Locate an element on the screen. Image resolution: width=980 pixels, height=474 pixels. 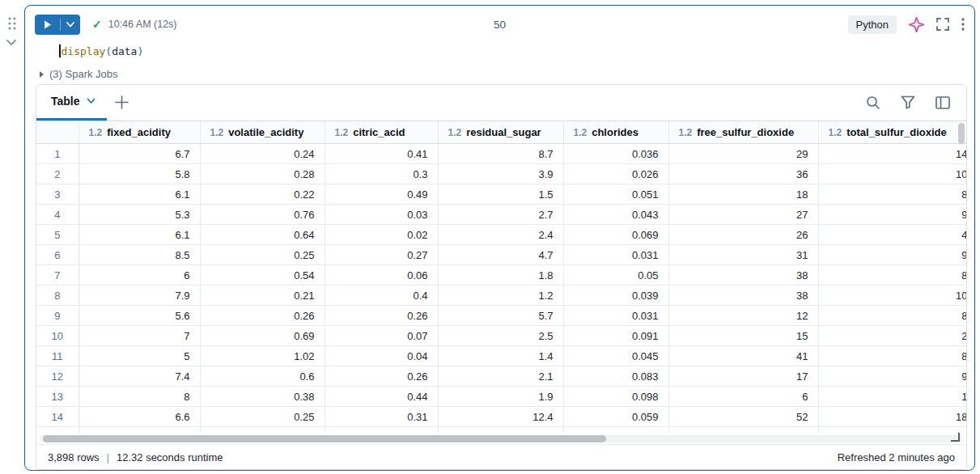
table-row: 68.50.250.274.70.031319 is located at coordinates (502, 256).